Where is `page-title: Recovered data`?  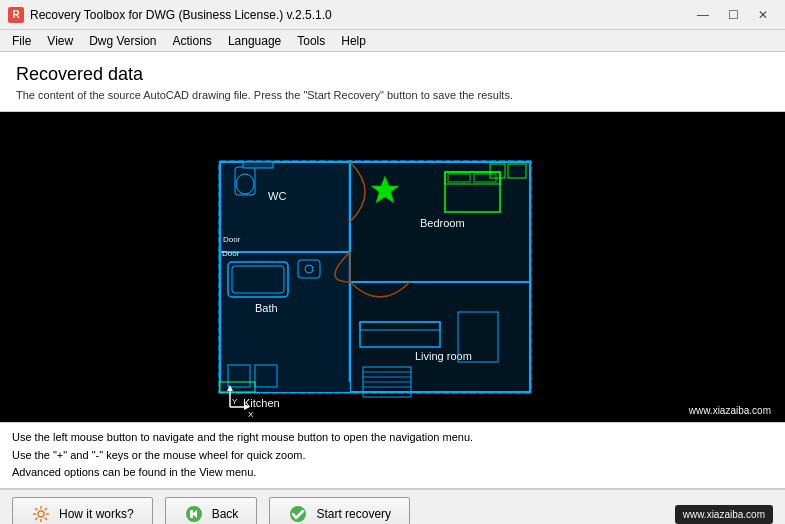
page-title: Recovered data is located at coordinates (392, 74).